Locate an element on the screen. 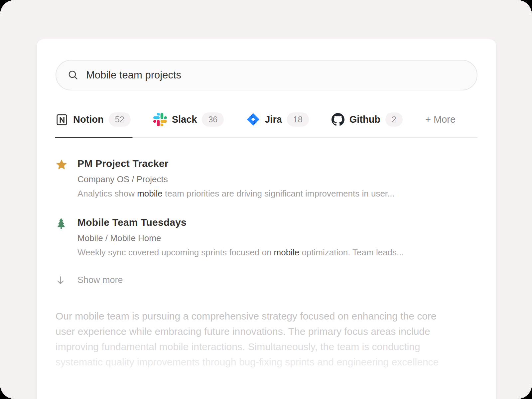 The width and height of the screenshot is (532, 399). tab-jira: Jira 18 is located at coordinates (277, 120).